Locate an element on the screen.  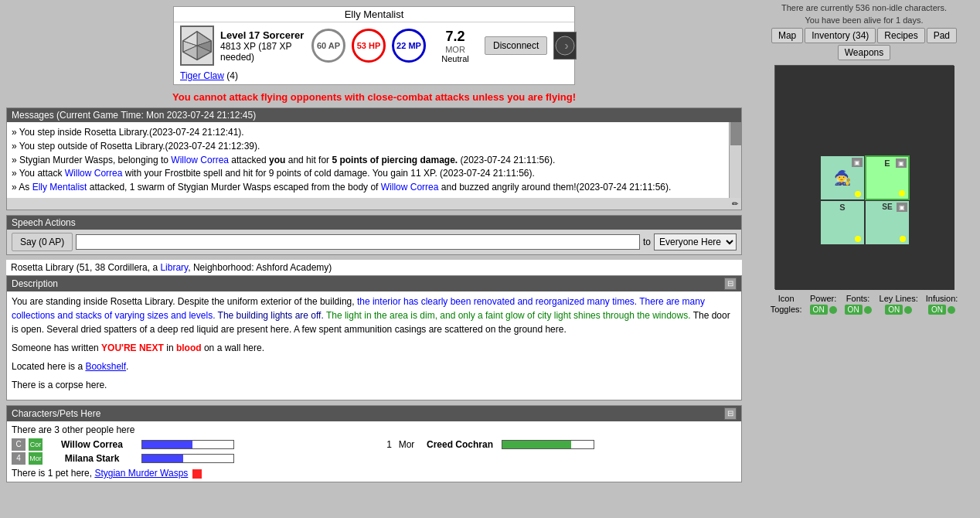
hp-bar-creed-inner is located at coordinates (536, 445).